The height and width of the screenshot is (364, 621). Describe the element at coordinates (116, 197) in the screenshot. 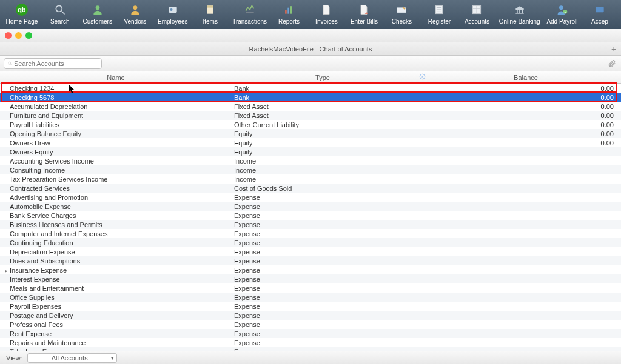

I see `account-name-cell: Advertising and Promotion` at that location.